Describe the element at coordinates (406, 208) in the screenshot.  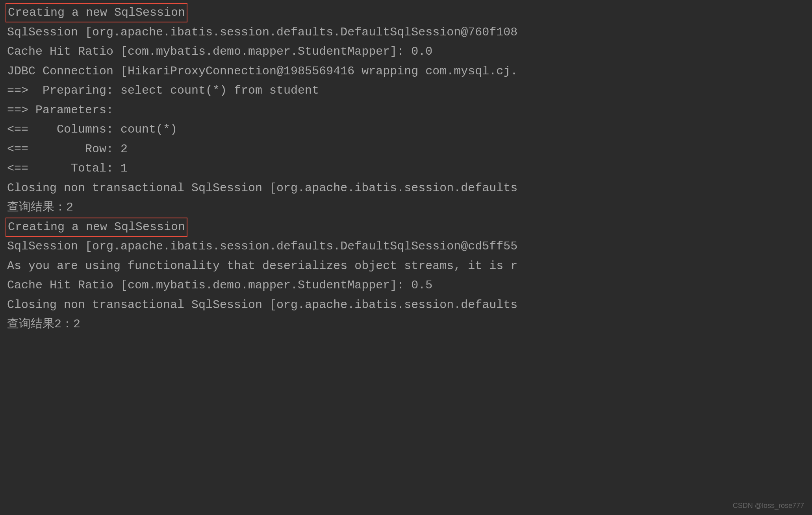
I see `log-line: 查询结果：2` at that location.